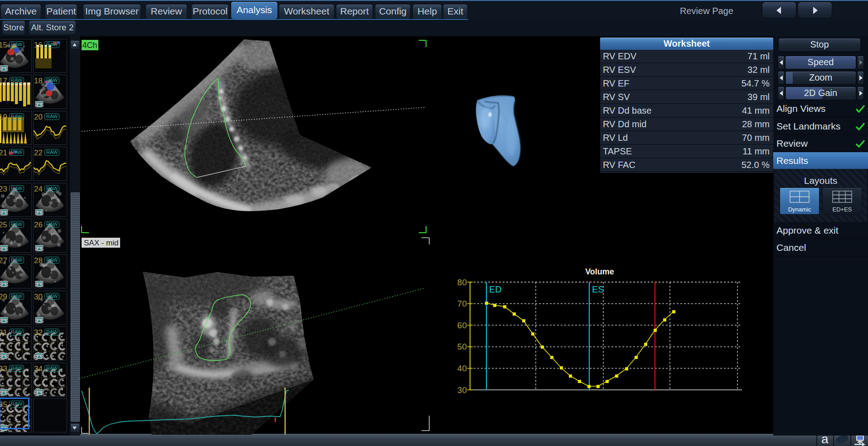  Describe the element at coordinates (102, 243) in the screenshot. I see `svg-text: SAX - mid` at that location.